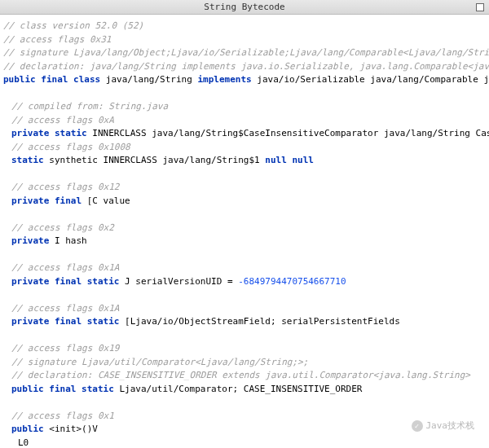 Image resolution: width=489 pixels, height=448 pixels. I want to click on code-comment: // signature Ljava/lang/Object;Ljava/io/…, so click(244, 54).